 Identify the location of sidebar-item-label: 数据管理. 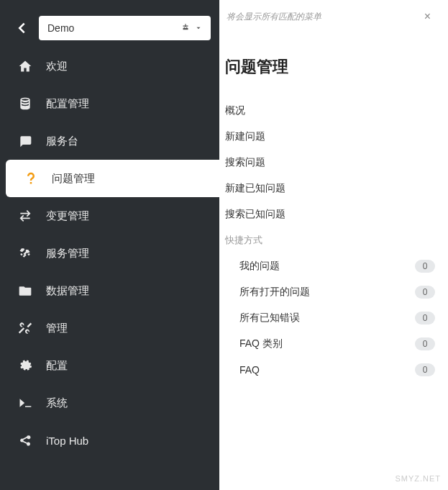
(68, 291).